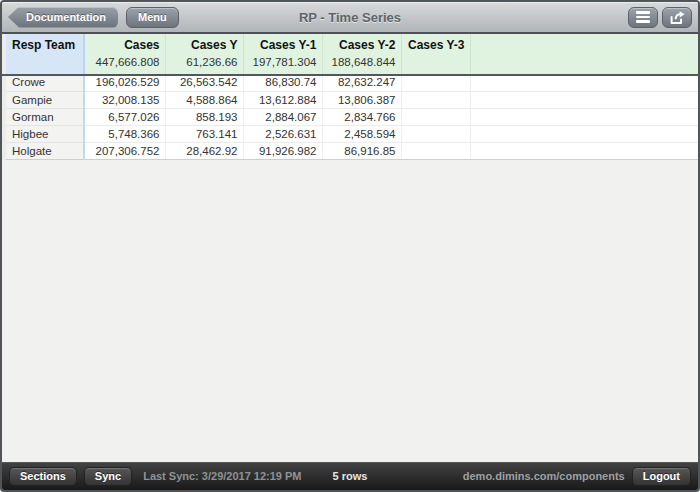  What do you see at coordinates (584, 54) in the screenshot?
I see `header-filler` at bounding box center [584, 54].